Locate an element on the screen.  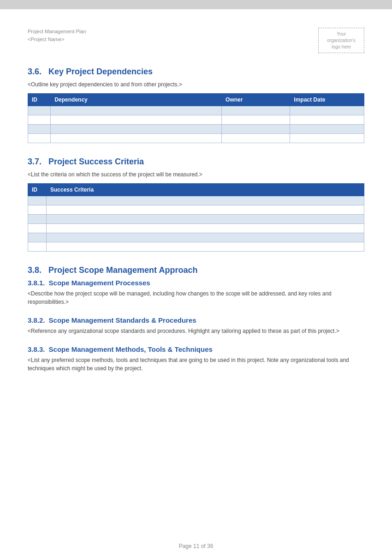
section-3-8-title: 3.8. Project Scope Management Approach is located at coordinates (196, 271).